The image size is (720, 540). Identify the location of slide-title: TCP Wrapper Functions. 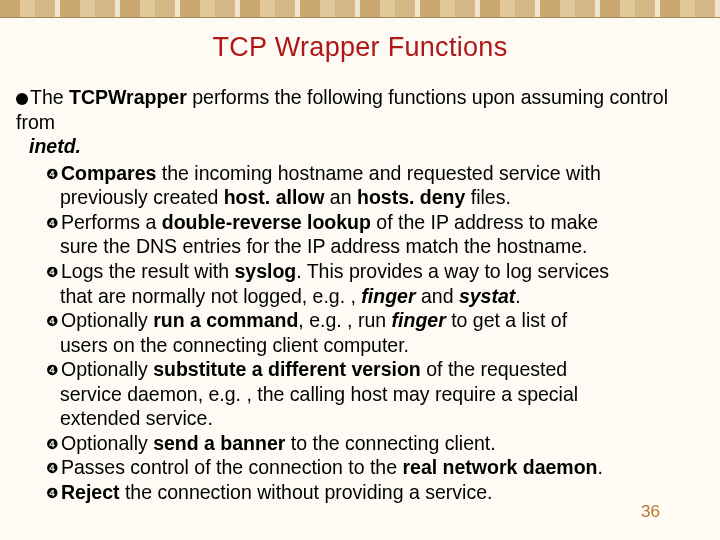
(360, 48).